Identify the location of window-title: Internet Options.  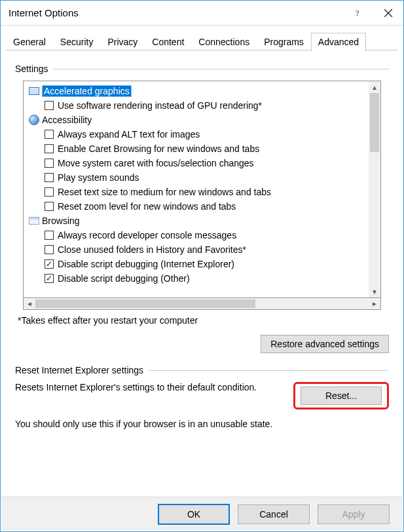
(175, 13).